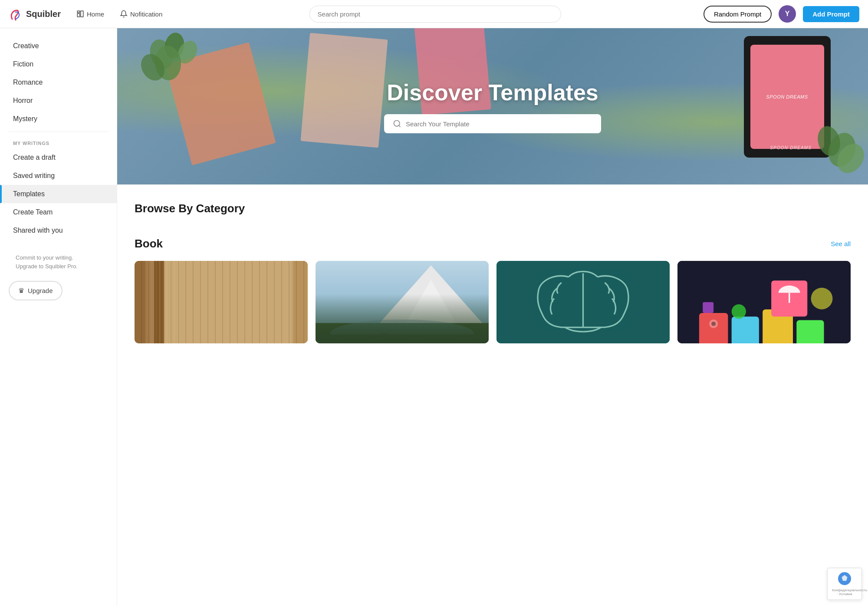 This screenshot has height=606, width=868. What do you see at coordinates (845, 579) in the screenshot?
I see `recaptcha-icon` at bounding box center [845, 579].